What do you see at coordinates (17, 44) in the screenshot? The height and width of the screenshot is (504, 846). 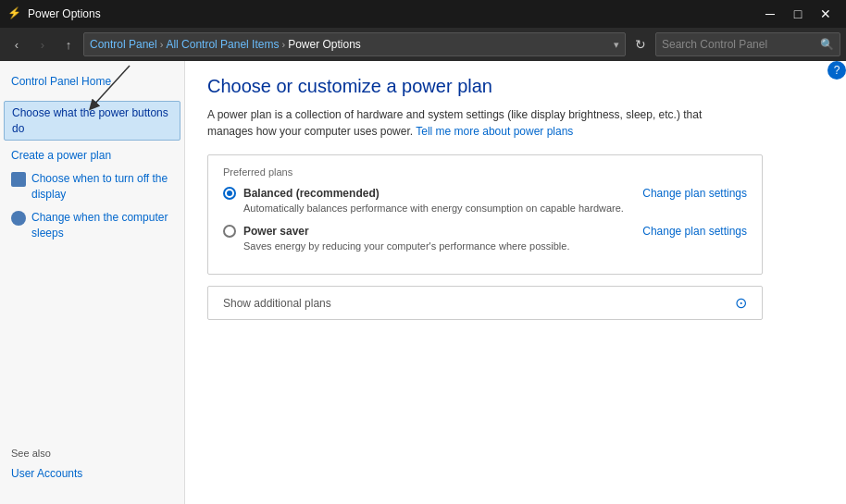 I see `back-button: ‹` at bounding box center [17, 44].